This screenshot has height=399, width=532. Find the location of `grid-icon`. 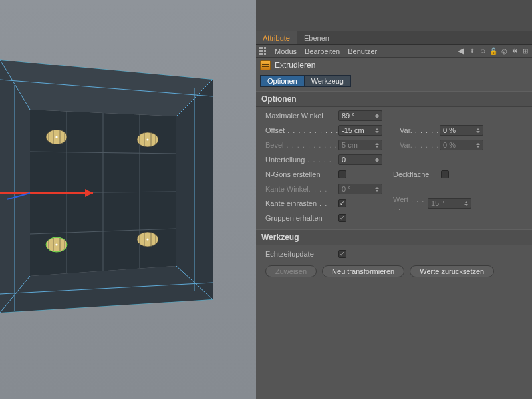

grid-icon is located at coordinates (263, 51).